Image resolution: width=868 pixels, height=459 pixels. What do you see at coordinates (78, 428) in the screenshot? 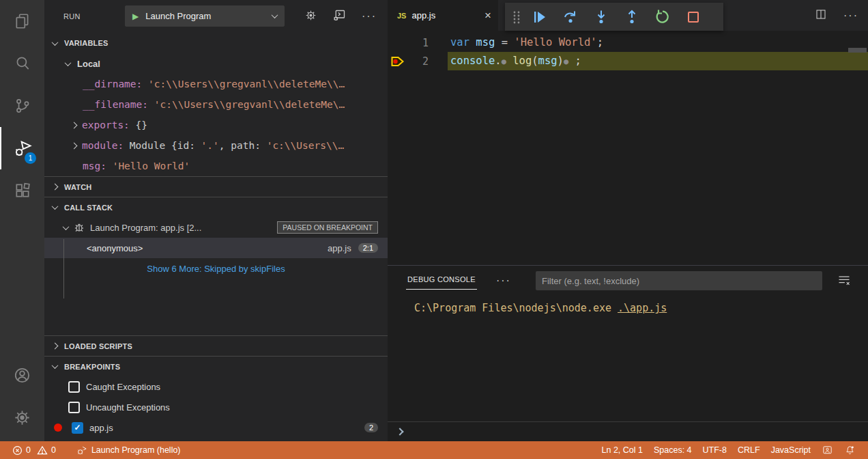
I see `checkbox-checked: ✓` at bounding box center [78, 428].